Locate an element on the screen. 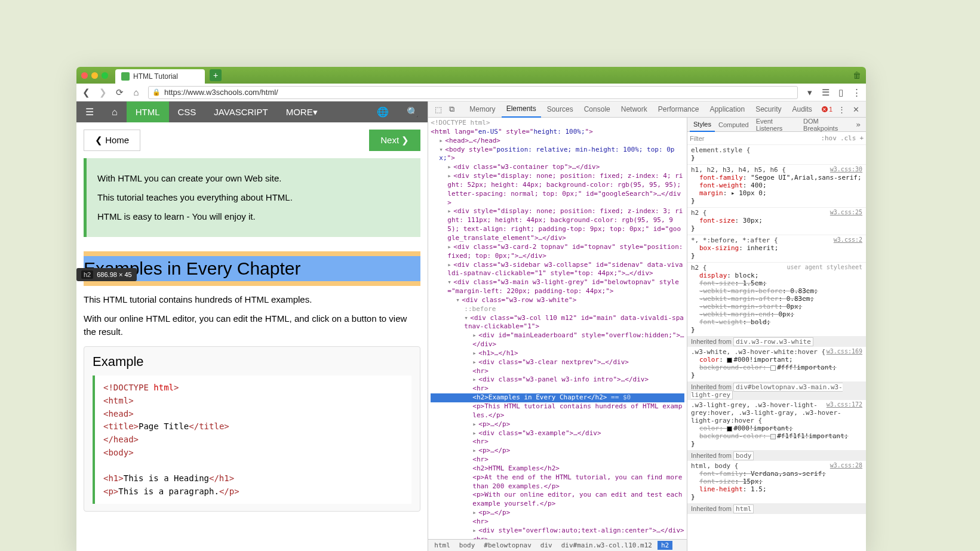  search-icon: 🔍 is located at coordinates (413, 112).